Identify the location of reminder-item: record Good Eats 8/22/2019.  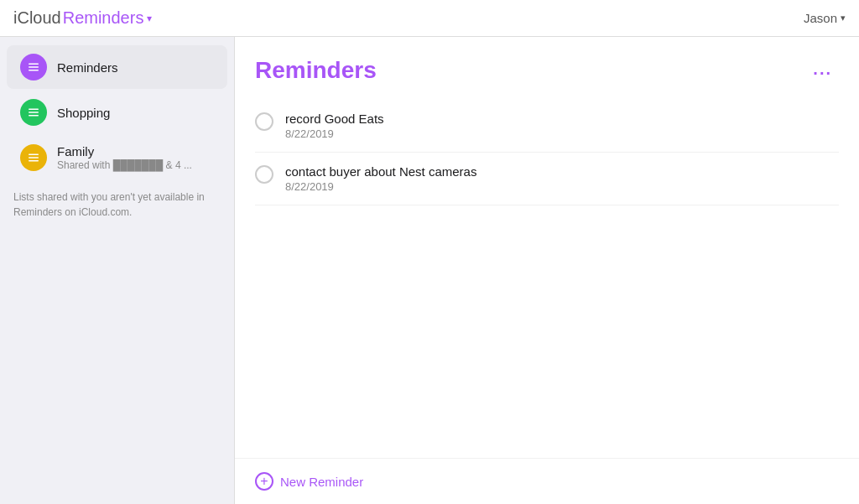
(547, 126).